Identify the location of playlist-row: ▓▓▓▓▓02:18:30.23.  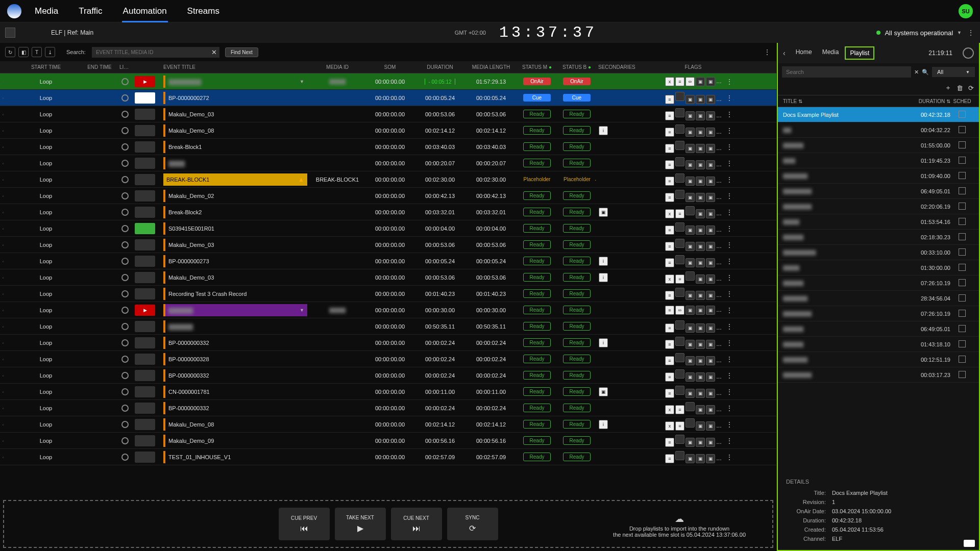
(878, 237).